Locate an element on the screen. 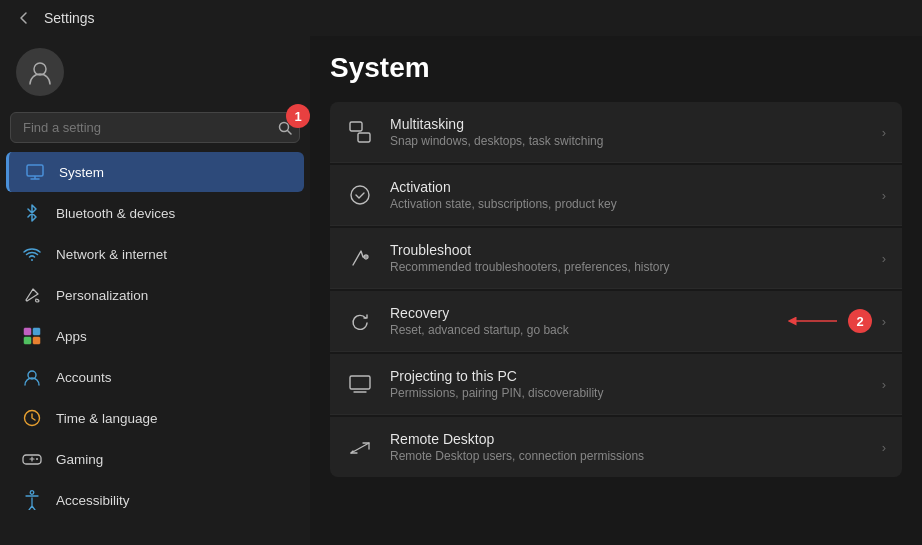  annotation-1: 1 is located at coordinates (298, 116).